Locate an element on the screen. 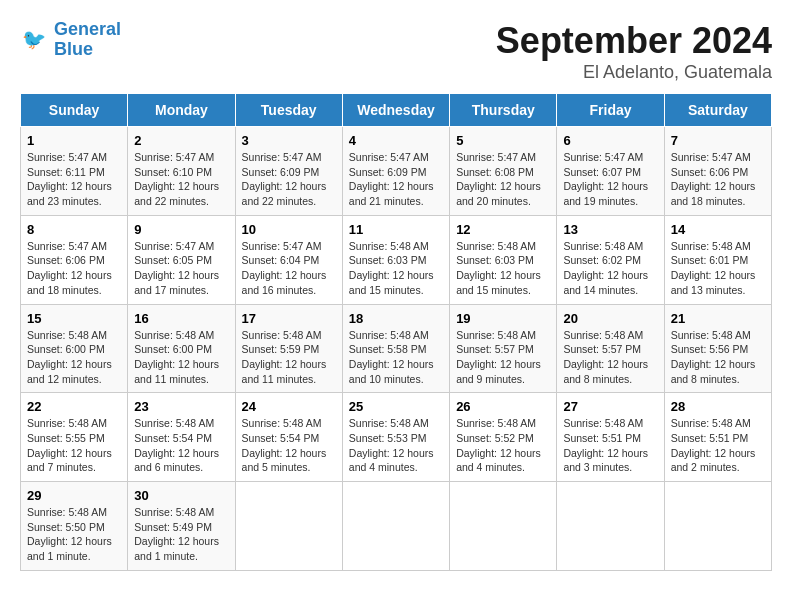  calendar-cell: 10 Sunrise: 5:47 AMSunset: 6:04 PMDaylig… is located at coordinates (288, 260).